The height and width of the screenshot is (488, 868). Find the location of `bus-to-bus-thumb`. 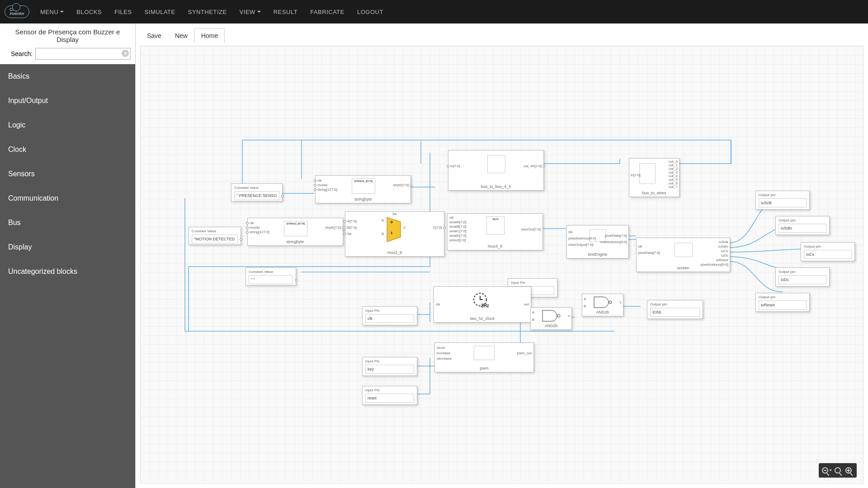

bus-to-bus-thumb is located at coordinates (496, 164).